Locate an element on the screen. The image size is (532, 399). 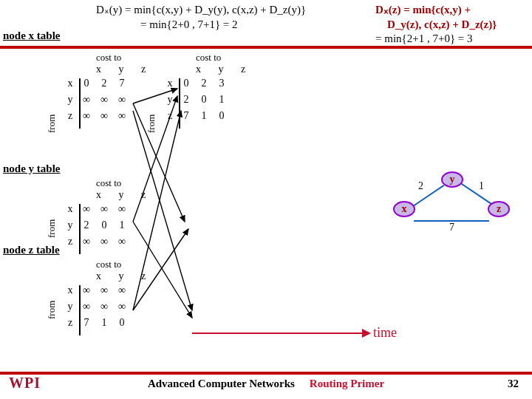
table-x-t1: cost to x y z x023 y201 z710 is located at coordinates (208, 88).